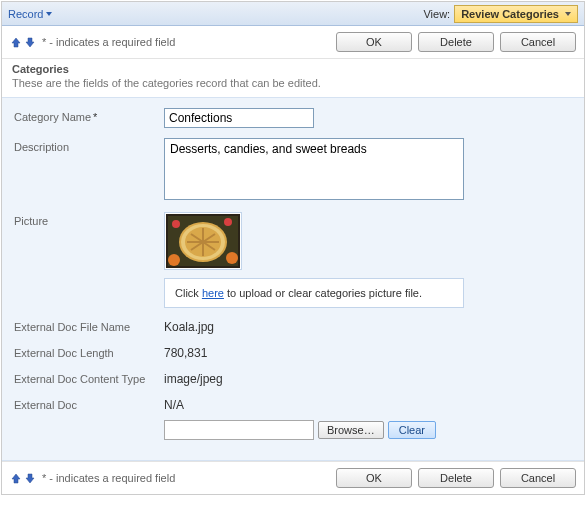 The image size is (586, 522). I want to click on file-path-input, so click(239, 430).